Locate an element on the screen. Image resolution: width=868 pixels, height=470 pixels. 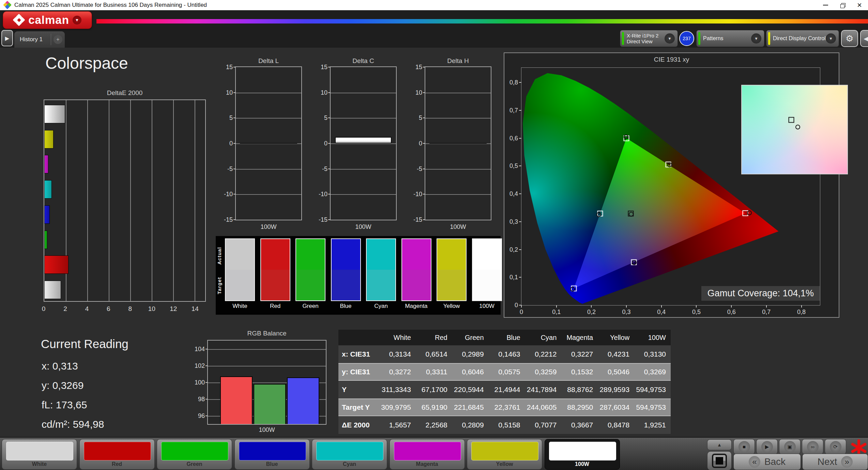
table-cell: 0,1463 is located at coordinates (507, 354).